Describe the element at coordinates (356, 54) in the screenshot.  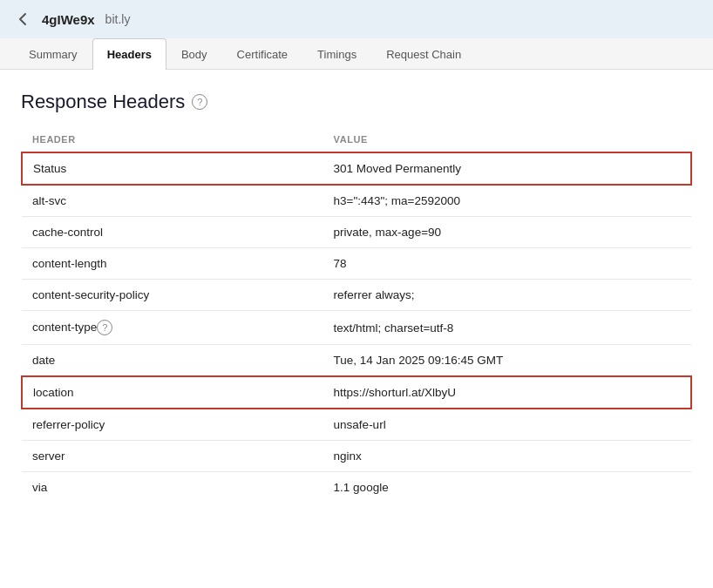
I see `tab-navigation: Summary Headers Body Certificate Timings…` at that location.